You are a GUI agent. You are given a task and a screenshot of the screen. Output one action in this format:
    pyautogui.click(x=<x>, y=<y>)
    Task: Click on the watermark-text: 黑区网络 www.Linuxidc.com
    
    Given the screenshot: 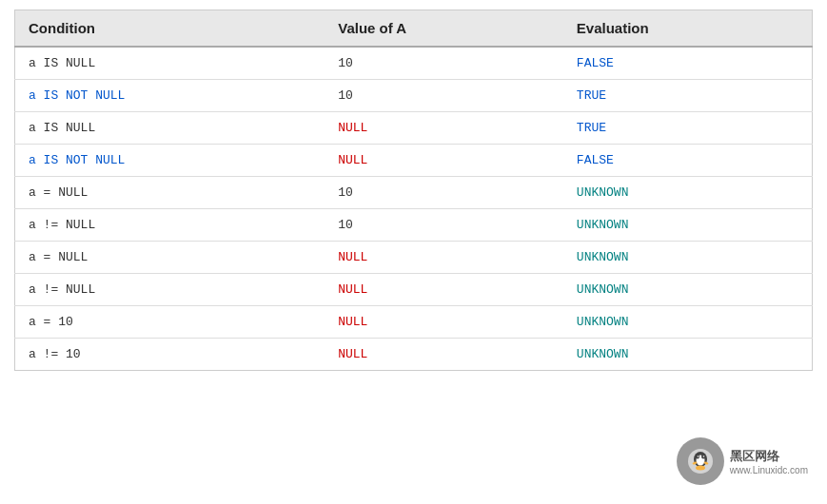 What is the action you would take?
    pyautogui.click(x=769, y=462)
    